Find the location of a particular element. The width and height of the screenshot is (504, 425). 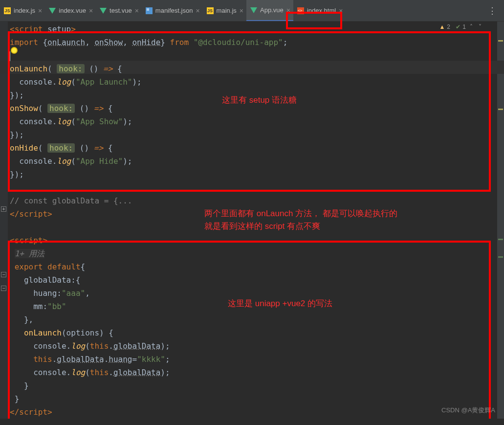

tab-label: test.vue is located at coordinates (121, 11).